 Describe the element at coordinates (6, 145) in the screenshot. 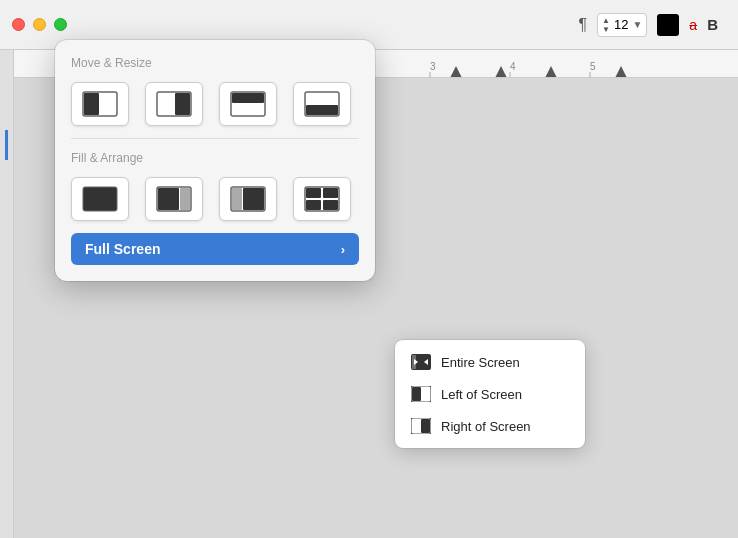

I see `sidebar-indicator` at that location.